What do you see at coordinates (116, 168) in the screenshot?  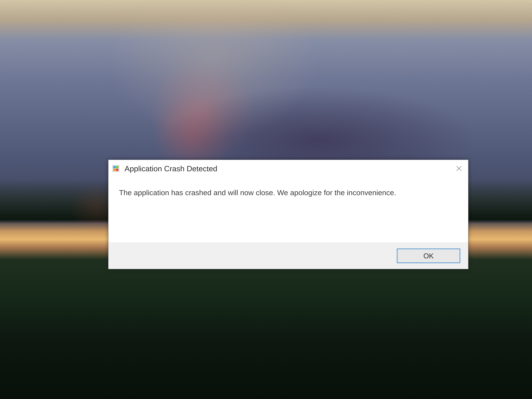 I see `app-icon` at bounding box center [116, 168].